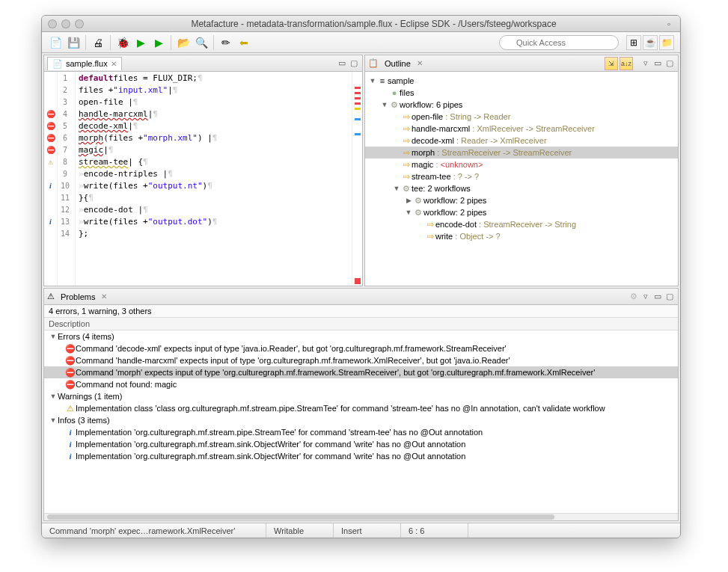 Image resolution: width=728 pixels, height=572 pixels. I want to click on problems-column-header: Description, so click(361, 325).